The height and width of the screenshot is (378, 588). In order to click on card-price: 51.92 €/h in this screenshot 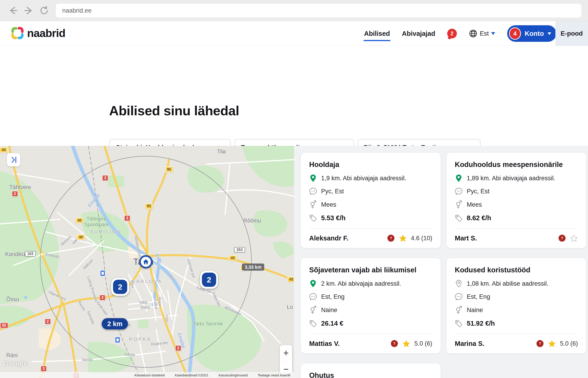, I will do `click(481, 324)`.